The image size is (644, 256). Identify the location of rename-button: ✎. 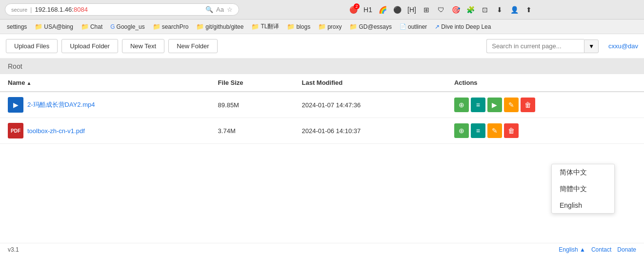
(495, 131).